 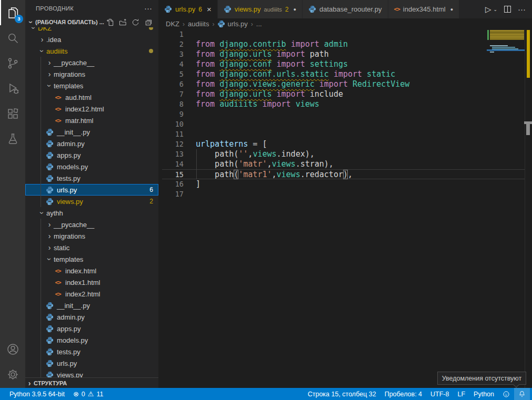 What do you see at coordinates (507, 9) in the screenshot?
I see `split-editor-icon` at bounding box center [507, 9].